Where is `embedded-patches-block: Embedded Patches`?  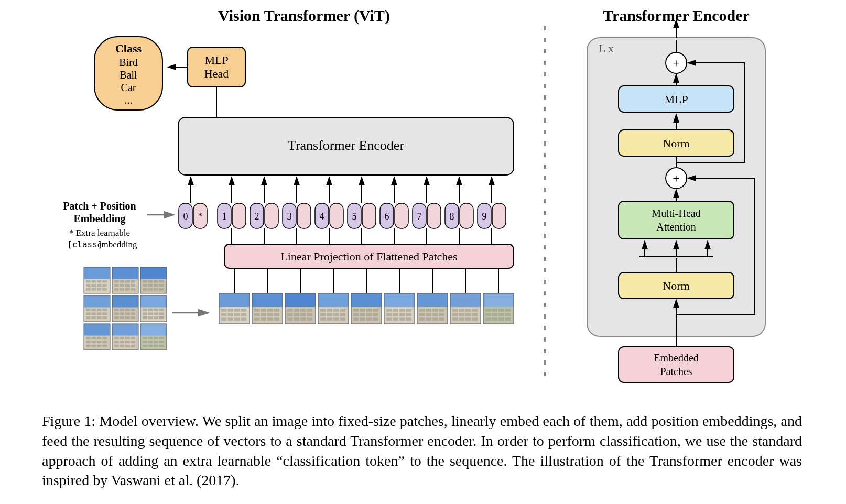
embedded-patches-block: Embedded Patches is located at coordinates (676, 365).